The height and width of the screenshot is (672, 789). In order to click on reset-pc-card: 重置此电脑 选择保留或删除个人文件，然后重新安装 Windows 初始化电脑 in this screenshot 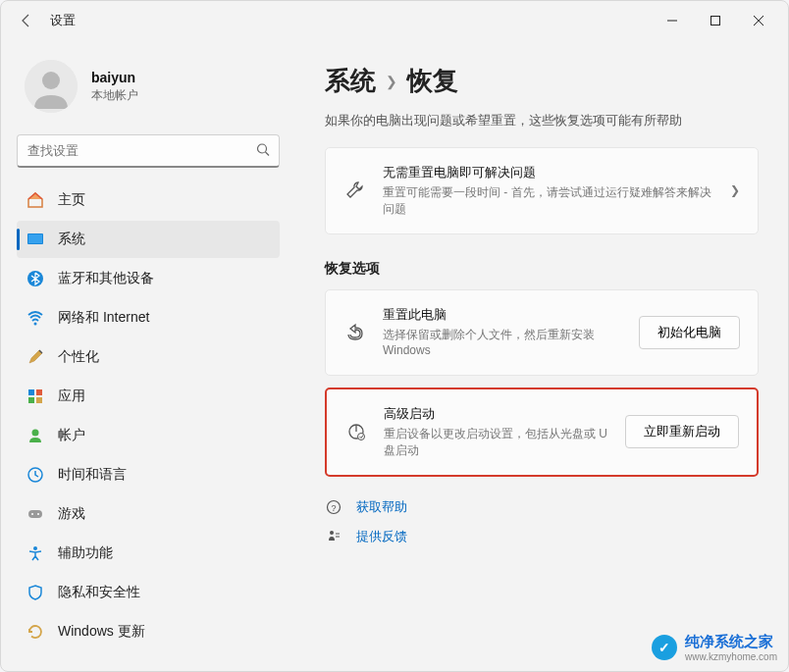, I will do `click(542, 334)`.